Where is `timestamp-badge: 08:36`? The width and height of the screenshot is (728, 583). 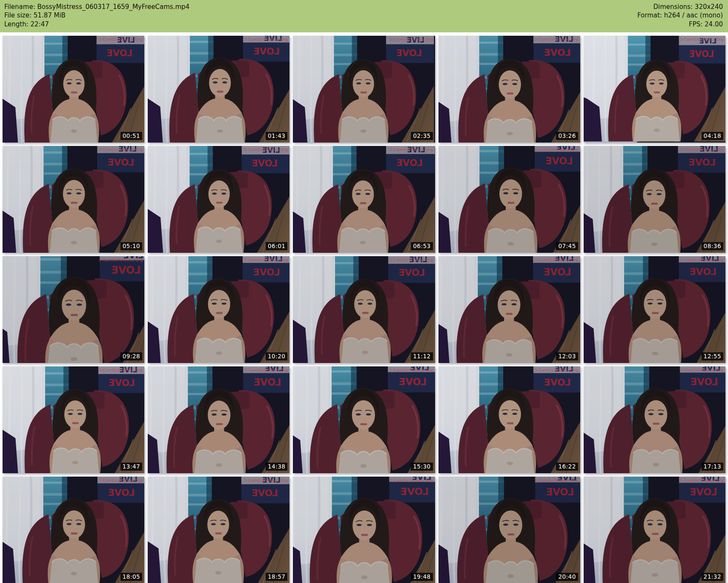
timestamp-badge: 08:36 is located at coordinates (713, 246).